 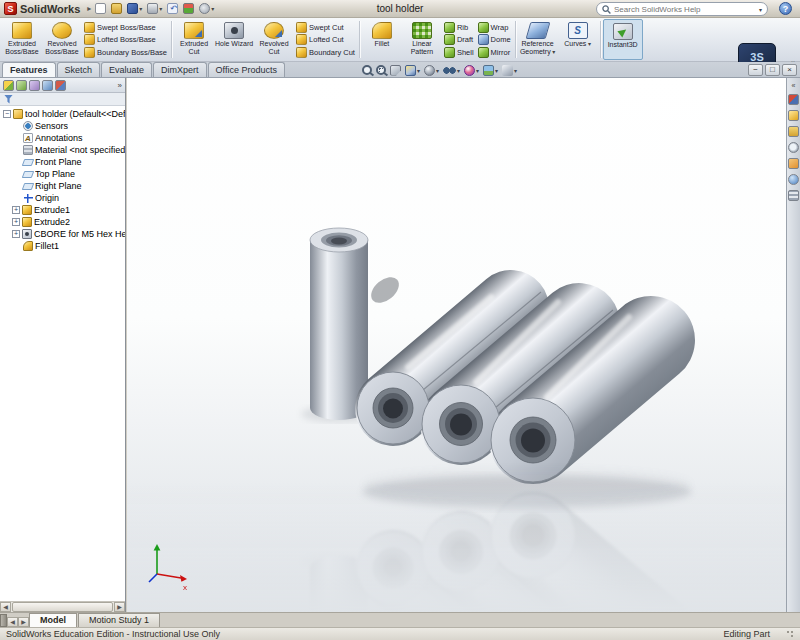 What do you see at coordinates (100, 8) in the screenshot?
I see `new-button` at bounding box center [100, 8].